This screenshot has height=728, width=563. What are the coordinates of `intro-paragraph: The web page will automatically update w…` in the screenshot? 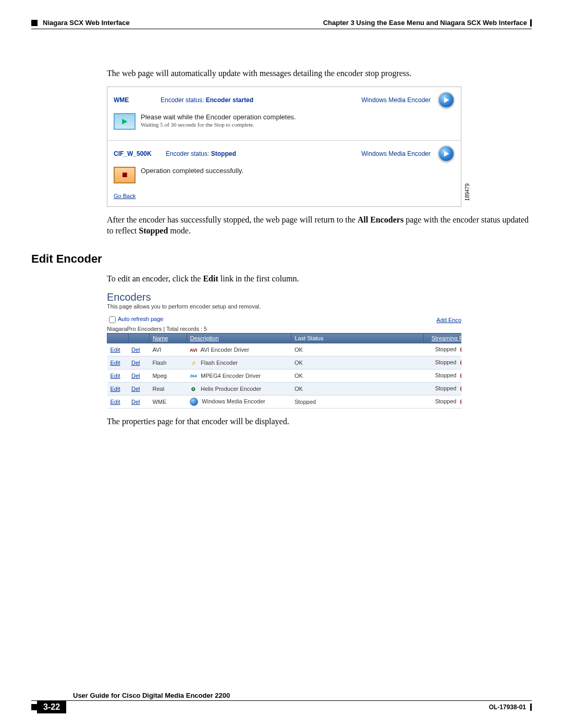 It's located at (319, 73).